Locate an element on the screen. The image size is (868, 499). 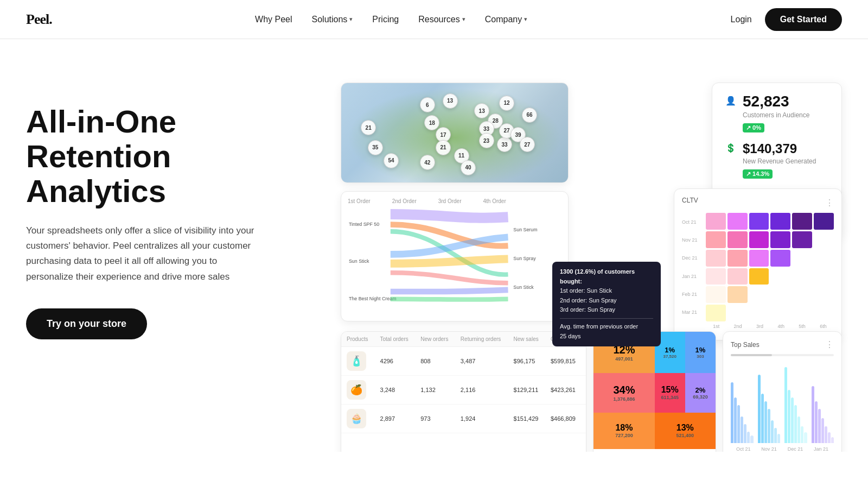
col-products: Products is located at coordinates (358, 339).